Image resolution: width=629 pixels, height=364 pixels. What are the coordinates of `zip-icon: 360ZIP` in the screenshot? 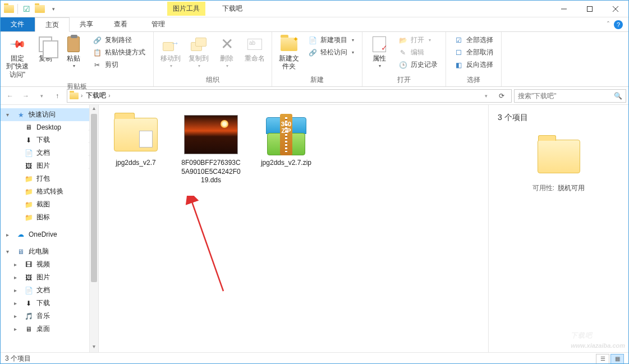 It's located at (286, 135).